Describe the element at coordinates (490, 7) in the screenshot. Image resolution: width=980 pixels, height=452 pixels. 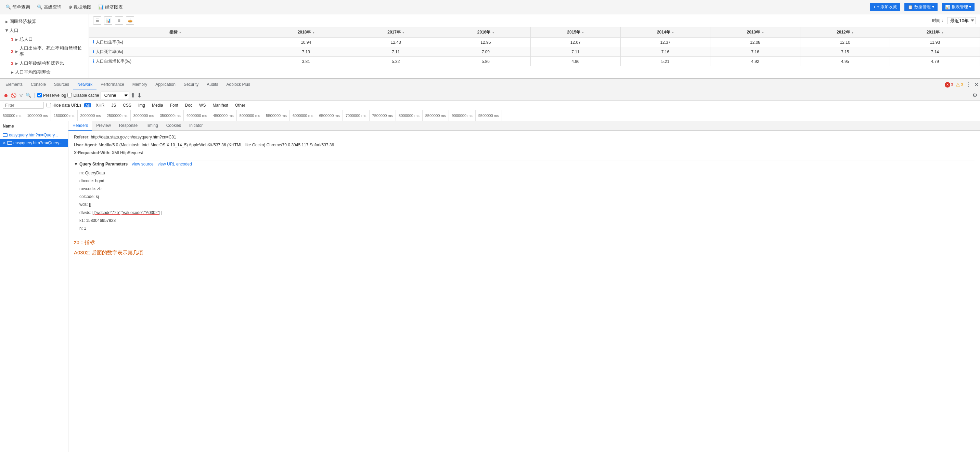
I see `website-toolbar: 🔍 简单查询 🔍 高级查询 ⊕ 数据地图 📊 经济图表 + + 添加收藏 📋 数…` at that location.